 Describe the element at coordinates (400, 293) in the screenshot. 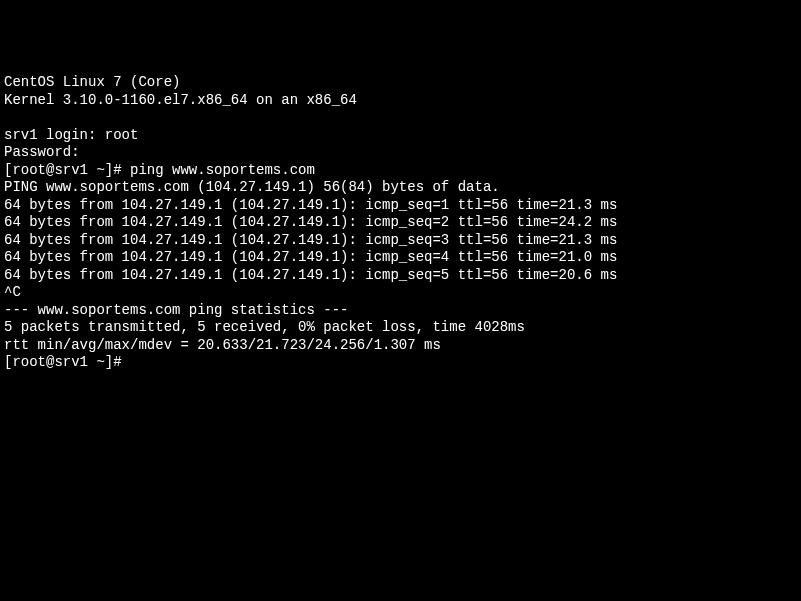

I see `interrupt-signal: ^C` at that location.